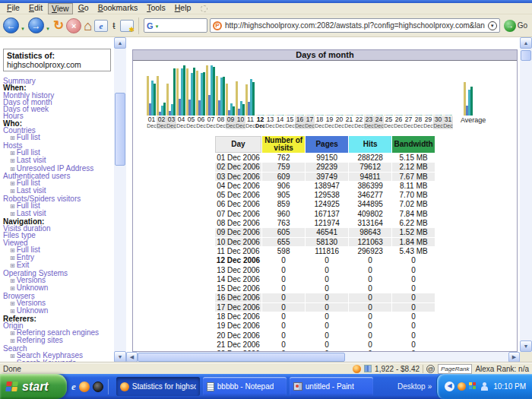 The width and height of the screenshot is (532, 399). I want to click on menu-go: Go, so click(84, 9).